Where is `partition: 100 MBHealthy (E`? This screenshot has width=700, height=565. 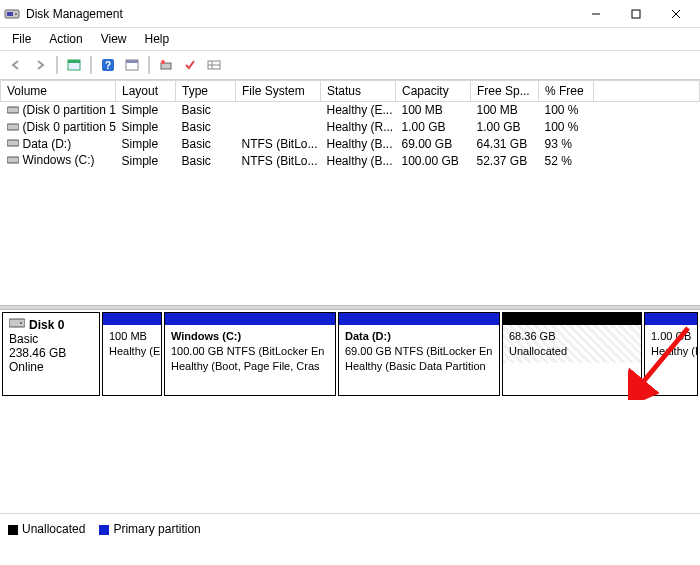 partition: 100 MBHealthy (E is located at coordinates (132, 354).